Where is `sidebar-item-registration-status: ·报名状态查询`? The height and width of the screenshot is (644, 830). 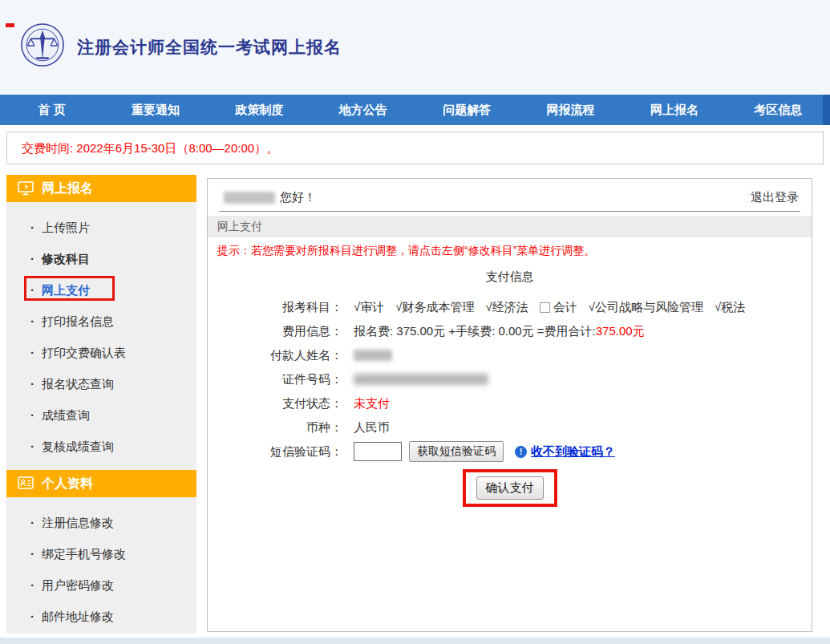 sidebar-item-registration-status: ·报名状态查询 is located at coordinates (101, 383).